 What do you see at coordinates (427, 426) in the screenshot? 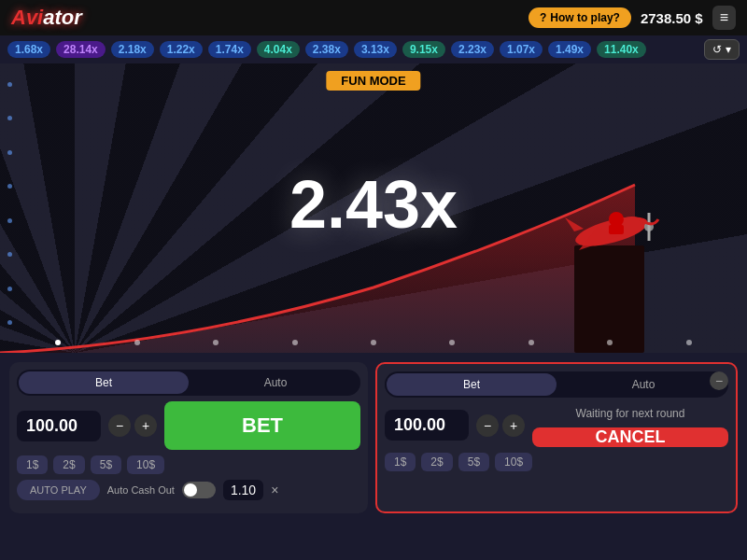
I see `right-bet-amount: 100.00` at bounding box center [427, 426].